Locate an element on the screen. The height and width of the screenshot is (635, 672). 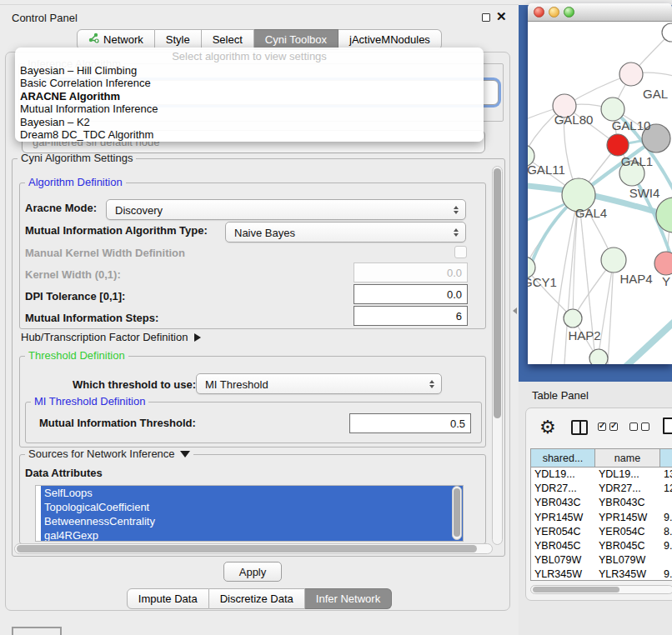
mi-threshold-group: MI Threshold Definition Mutual Informati… is located at coordinates (253, 422).